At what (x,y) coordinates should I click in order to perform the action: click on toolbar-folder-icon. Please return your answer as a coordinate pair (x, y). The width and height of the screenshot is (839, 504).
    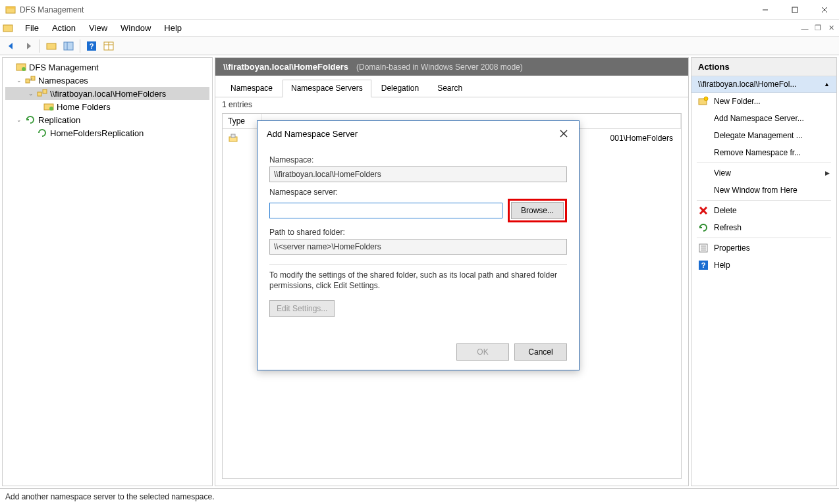
    Looking at the image, I should click on (51, 46).